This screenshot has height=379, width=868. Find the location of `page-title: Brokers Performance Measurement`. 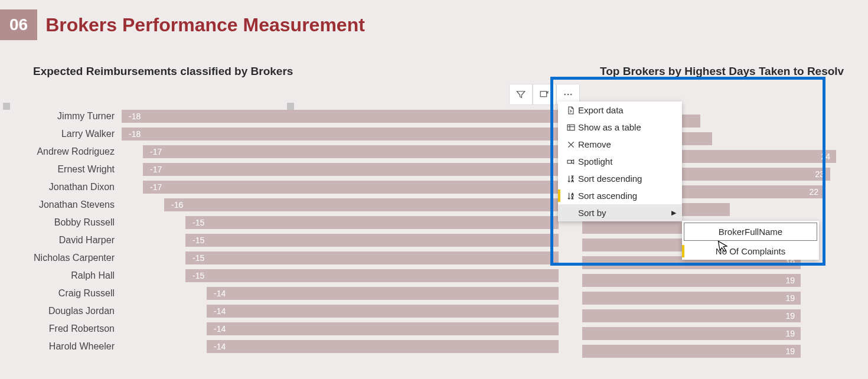

page-title: Brokers Performance Measurement is located at coordinates (205, 25).